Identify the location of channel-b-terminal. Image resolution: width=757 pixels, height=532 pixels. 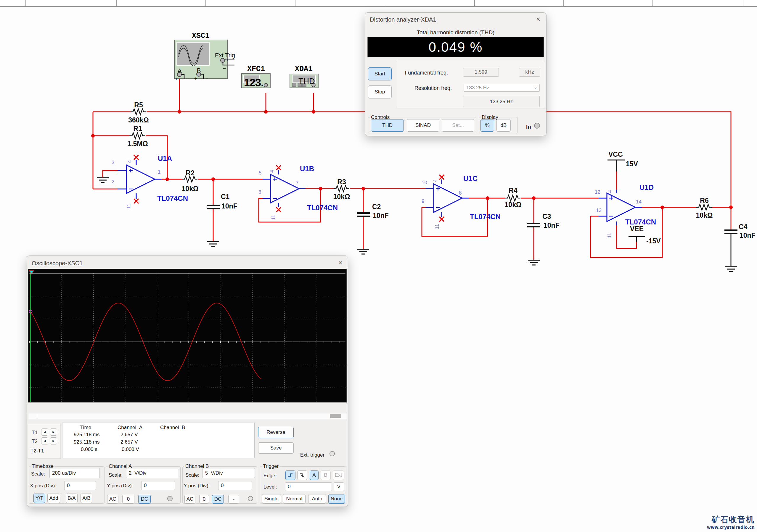
(251, 499).